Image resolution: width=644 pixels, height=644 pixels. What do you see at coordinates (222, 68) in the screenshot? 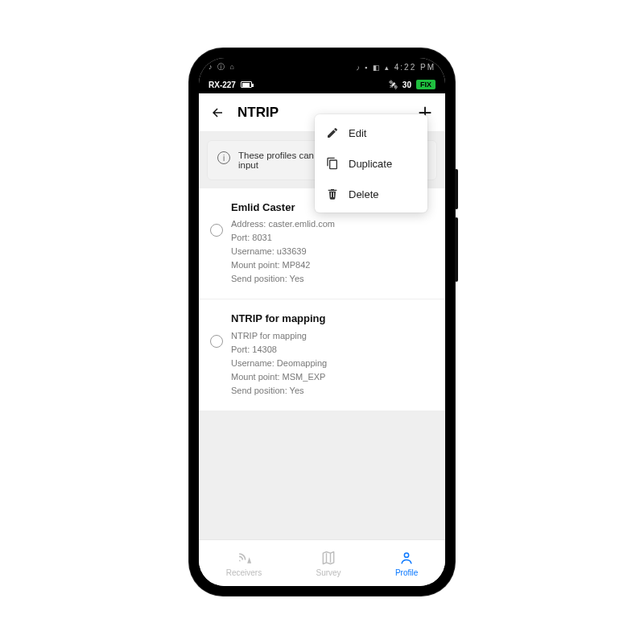
I see `status-left-icons: ♪ ⓘ ⌂` at bounding box center [222, 68].